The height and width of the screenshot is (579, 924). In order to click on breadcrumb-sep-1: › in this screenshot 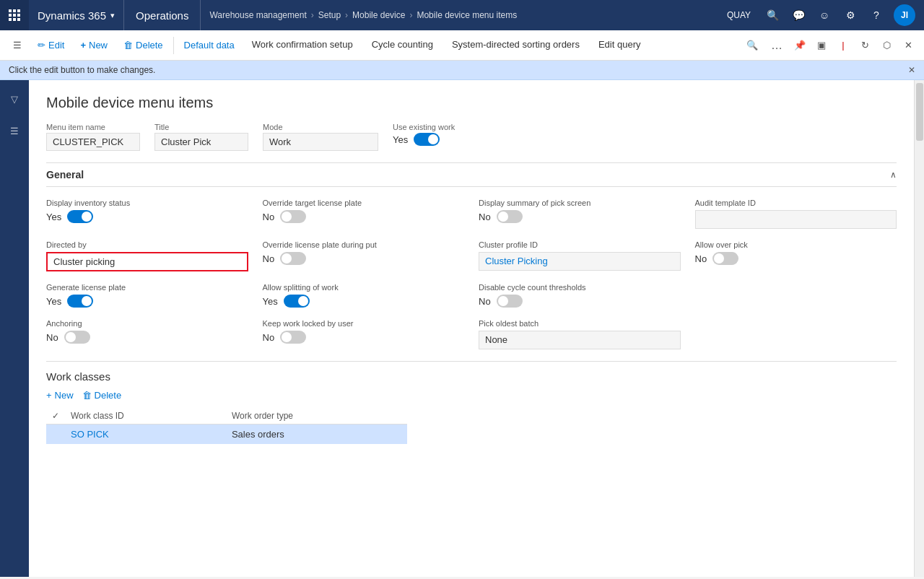, I will do `click(313, 15)`.